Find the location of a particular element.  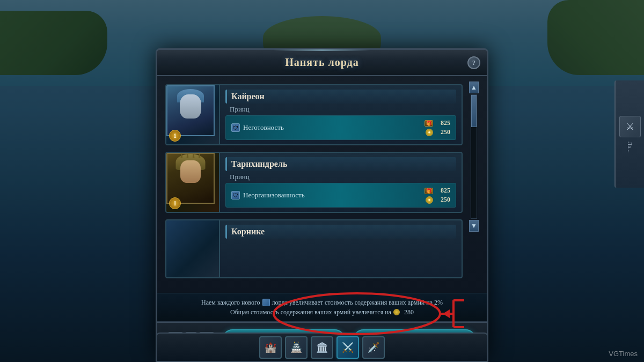

side-panel-label: Ла... is located at coordinates (630, 147).